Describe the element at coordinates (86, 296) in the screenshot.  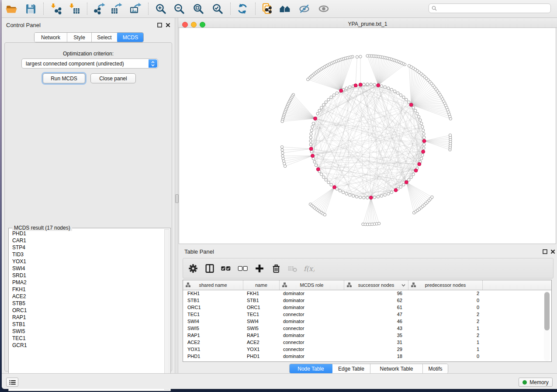
I see `mcds-result-item: ACE2` at that location.